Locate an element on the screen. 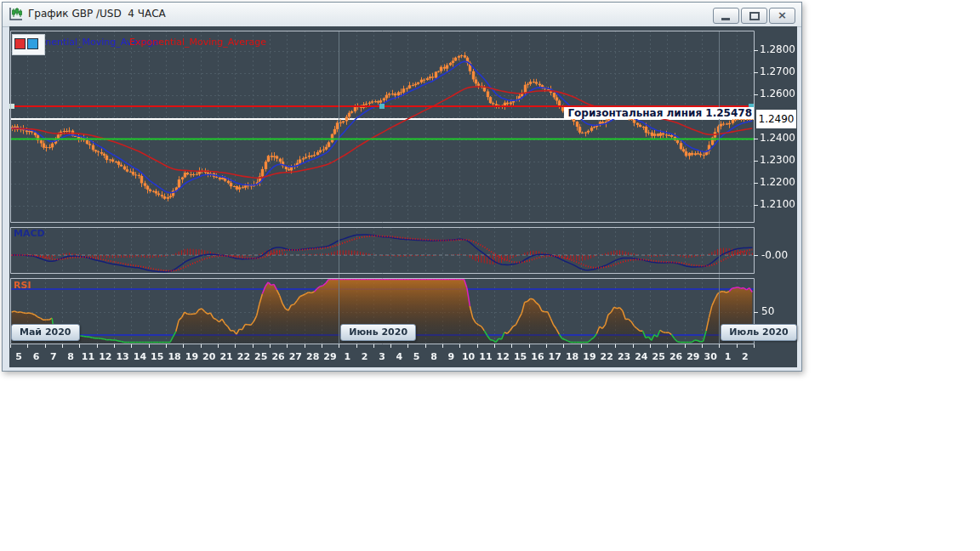 This screenshot has width=980, height=551. x-axis-day-label: 6 is located at coordinates (37, 357).